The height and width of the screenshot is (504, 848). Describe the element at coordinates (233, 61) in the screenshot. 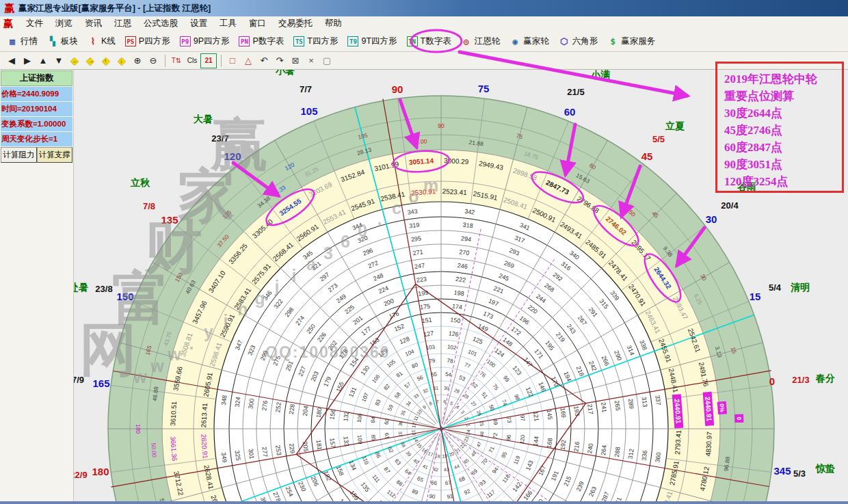

I see `tool-button: □` at that location.